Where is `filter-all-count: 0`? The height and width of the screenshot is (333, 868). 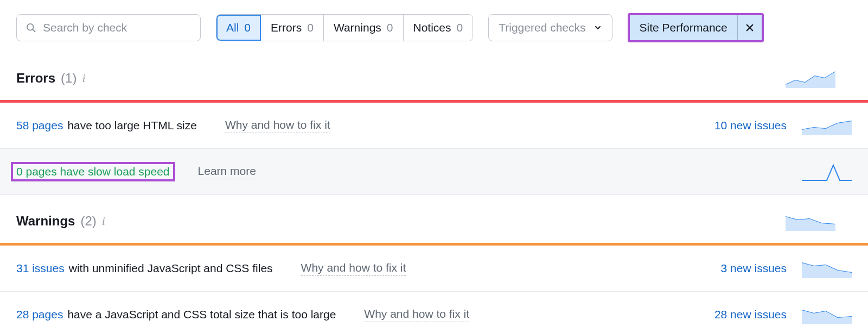
filter-all-count: 0 is located at coordinates (247, 28).